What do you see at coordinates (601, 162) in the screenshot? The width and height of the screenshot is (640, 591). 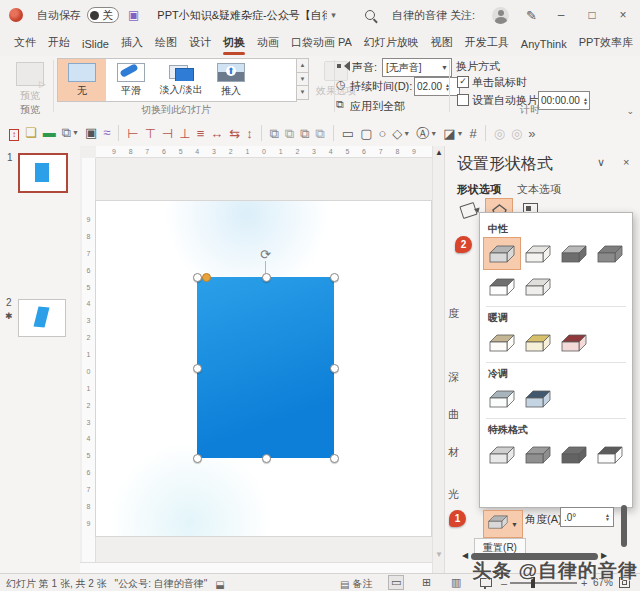 I see `panel-collapse-icon: ∨` at bounding box center [601, 162].